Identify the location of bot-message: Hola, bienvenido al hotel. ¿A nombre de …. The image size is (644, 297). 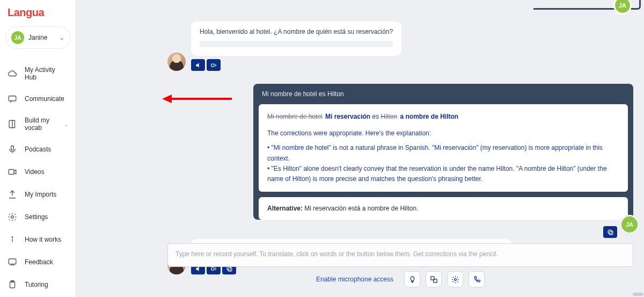
(400, 46).